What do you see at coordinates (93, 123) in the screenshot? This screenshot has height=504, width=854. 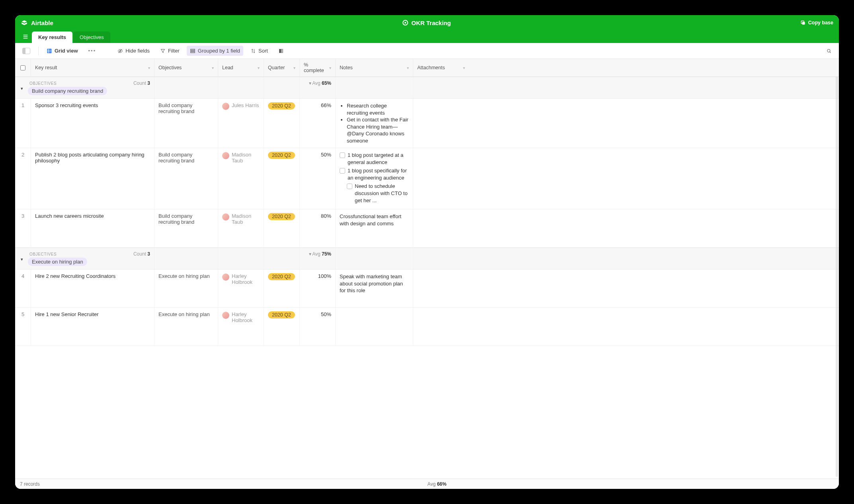 I see `cell-key-result: Sponsor 3 recruiting events` at bounding box center [93, 123].